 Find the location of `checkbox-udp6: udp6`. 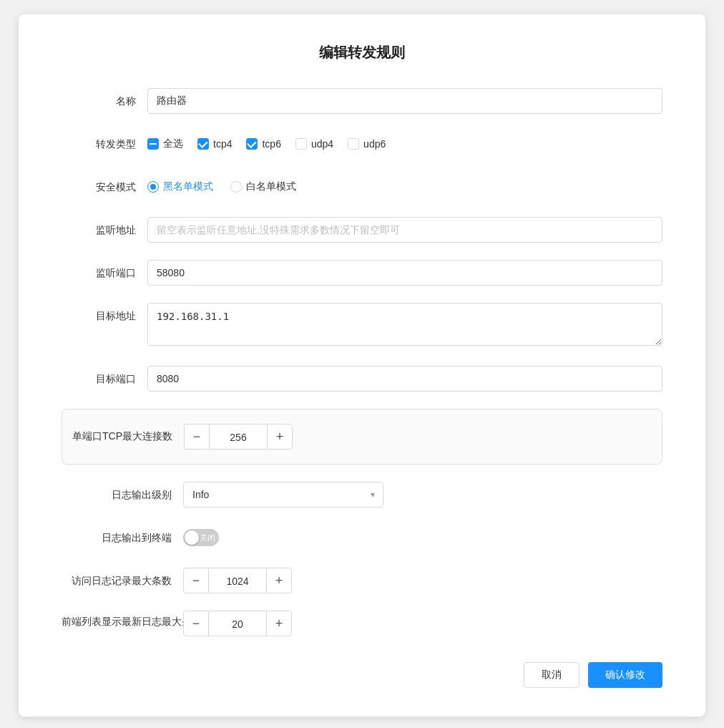

checkbox-udp6: udp6 is located at coordinates (366, 144).